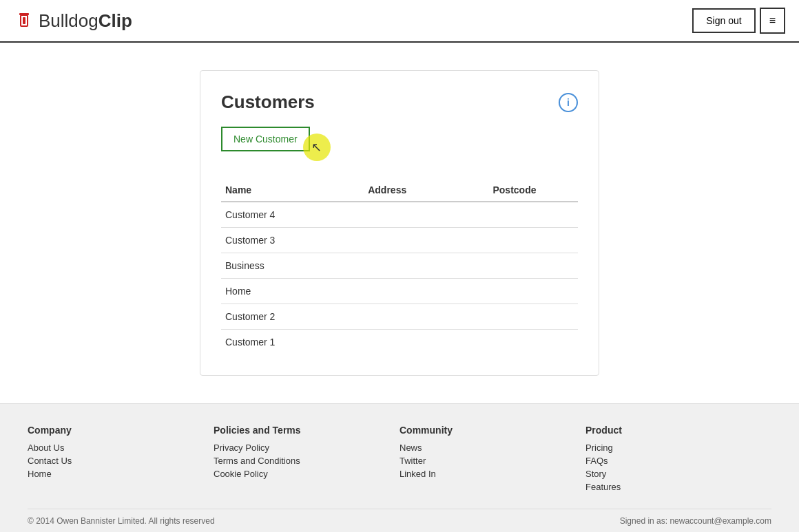 Image resolution: width=799 pixels, height=532 pixels. I want to click on footer-bottom: © 2014 Owen Bannister Limited. All right…, so click(400, 518).